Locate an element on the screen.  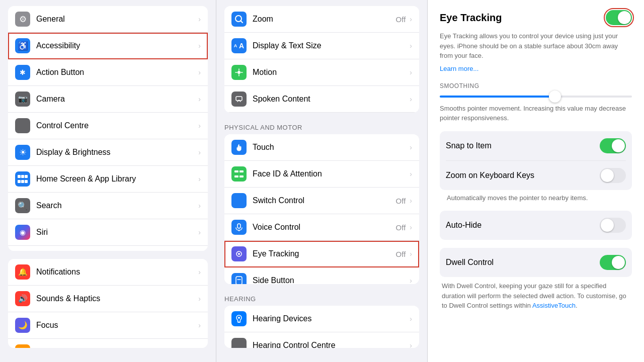
general-icon: ⚙ is located at coordinates (23, 19).